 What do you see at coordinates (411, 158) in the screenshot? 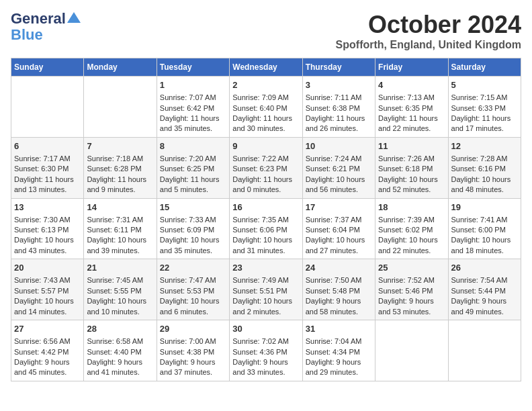
I see `sunrise-text: Sunrise: 7:26 AM` at bounding box center [411, 158].